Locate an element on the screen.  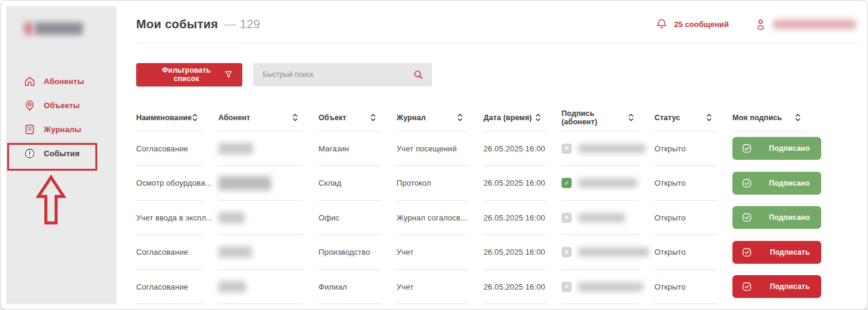
user-icon is located at coordinates (761, 24).